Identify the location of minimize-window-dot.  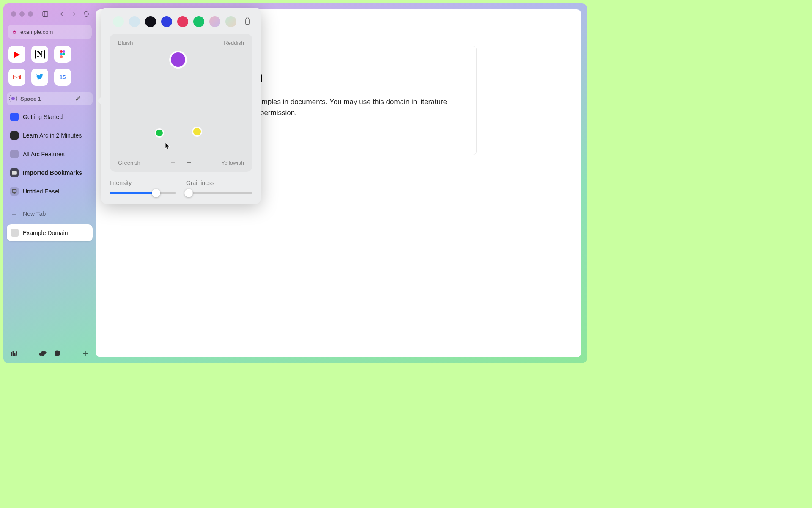
(22, 14).